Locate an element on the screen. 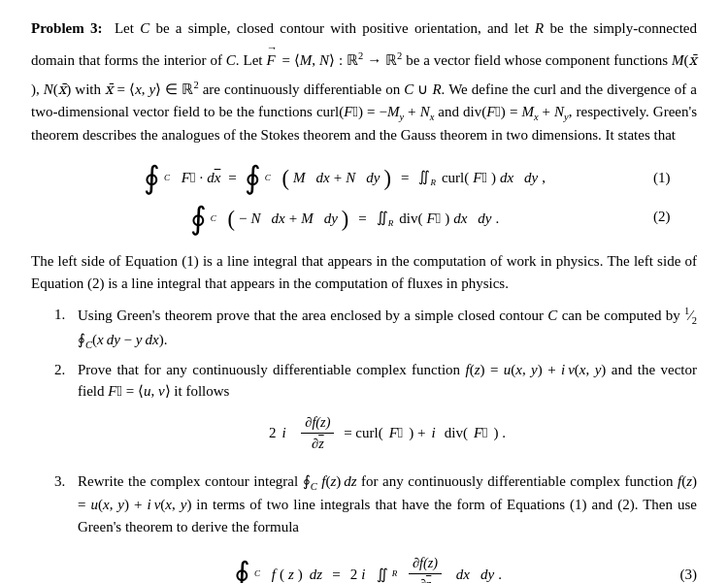 This screenshot has width=728, height=583. item2-equation: 2i ∂f(z) ∂z = curl(F⃗) + i div(F⃗) . is located at coordinates (387, 434).